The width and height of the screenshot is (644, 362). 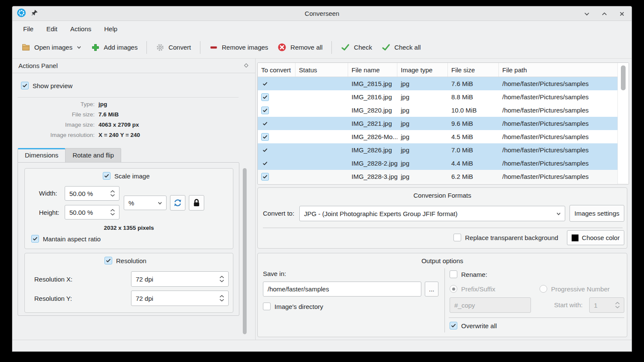 What do you see at coordinates (92, 212) in the screenshot?
I see `height-spinbox: 50.00 %` at bounding box center [92, 212].